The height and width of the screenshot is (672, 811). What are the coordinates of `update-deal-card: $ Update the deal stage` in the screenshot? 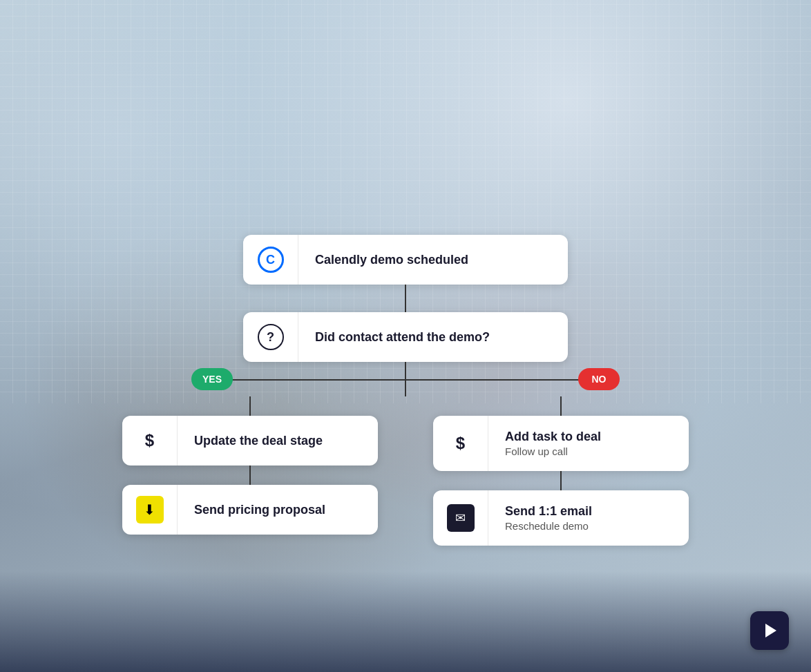 It's located at (250, 441).